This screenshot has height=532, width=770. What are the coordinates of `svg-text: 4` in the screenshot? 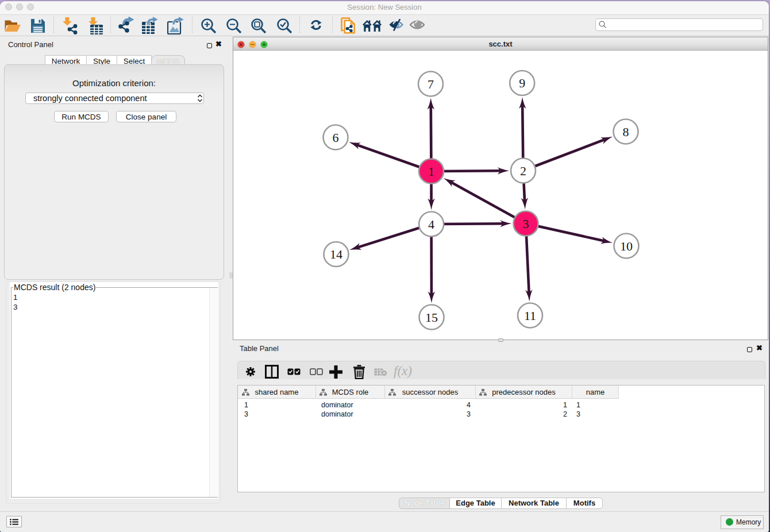 It's located at (431, 224).